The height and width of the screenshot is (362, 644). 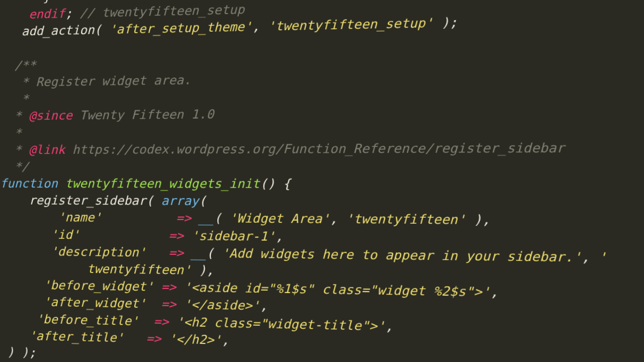 I want to click on code-line: twentyfifteen' ),, so click(x=107, y=269).